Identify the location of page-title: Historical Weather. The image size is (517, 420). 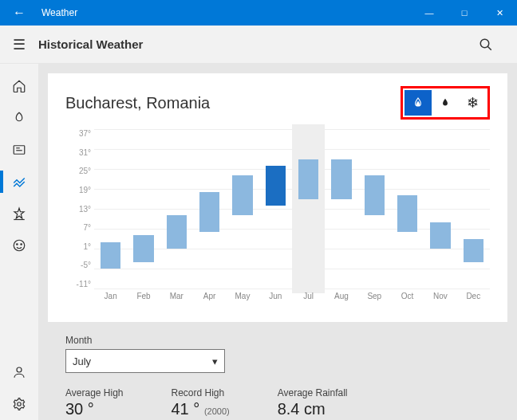
(258, 45).